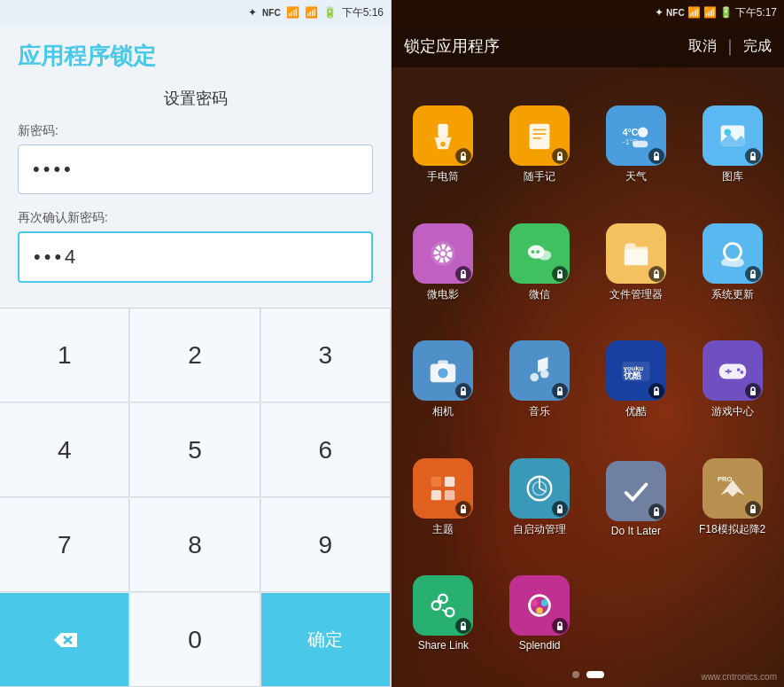 This screenshot has width=784, height=687. Describe the element at coordinates (195, 545) in the screenshot. I see `key-8: 8` at that location.